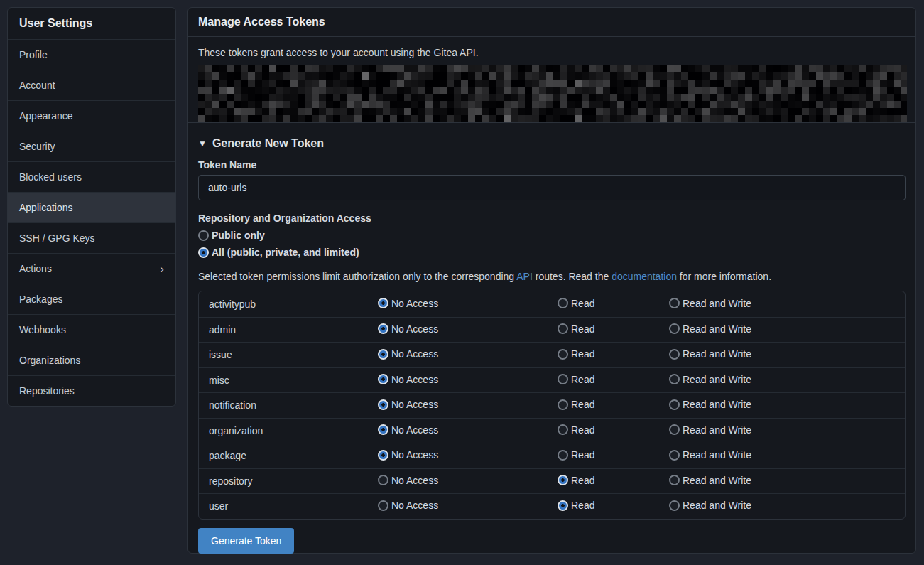  I want to click on generate-new-token-toggle: ▼ Generate New Token, so click(552, 144).